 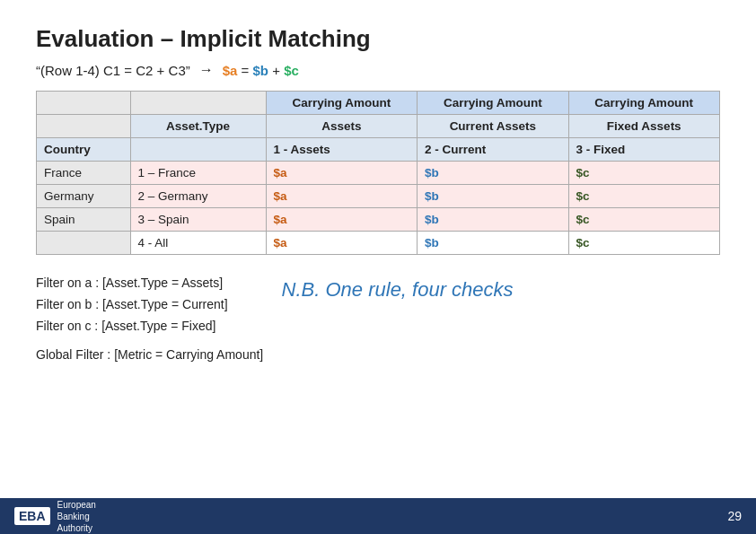 What do you see at coordinates (341, 127) in the screenshot?
I see `header-assets: Assets` at bounding box center [341, 127].